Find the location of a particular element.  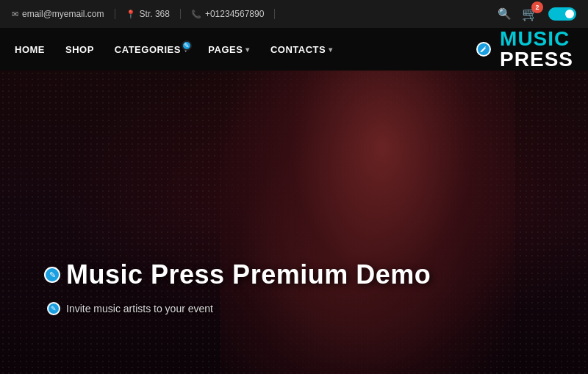

hero-title: Music Press Premium Demo is located at coordinates (248, 275).